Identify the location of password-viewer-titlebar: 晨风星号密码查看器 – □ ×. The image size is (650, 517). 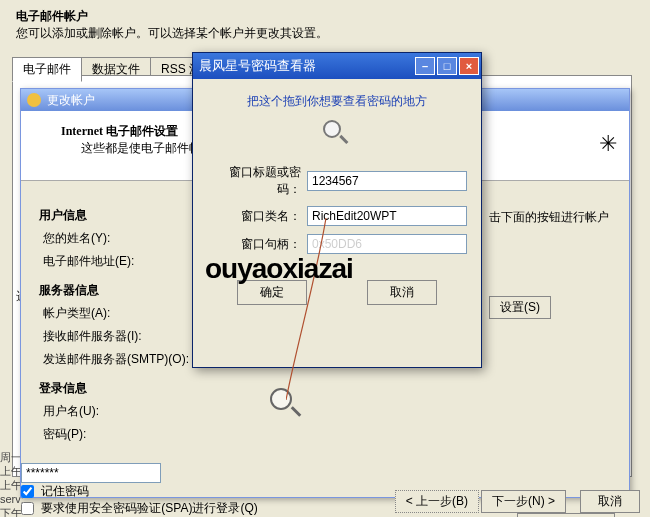
(337, 66).